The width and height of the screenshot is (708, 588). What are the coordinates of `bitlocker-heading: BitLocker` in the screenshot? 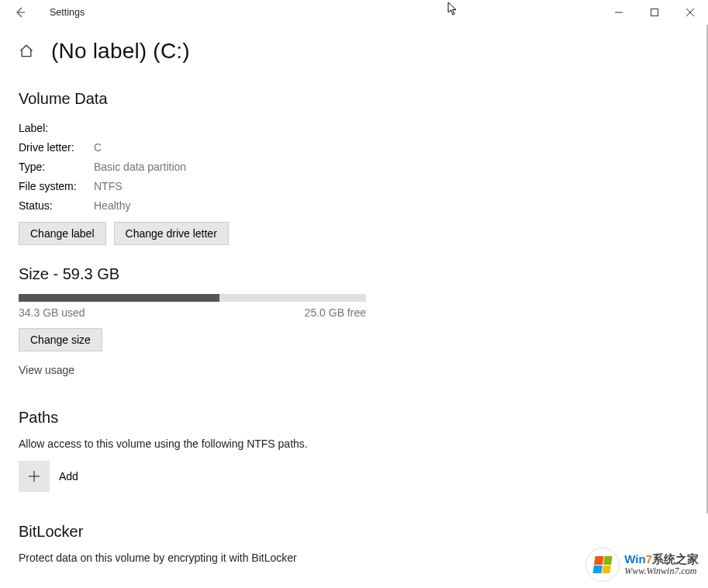 It's located at (363, 532).